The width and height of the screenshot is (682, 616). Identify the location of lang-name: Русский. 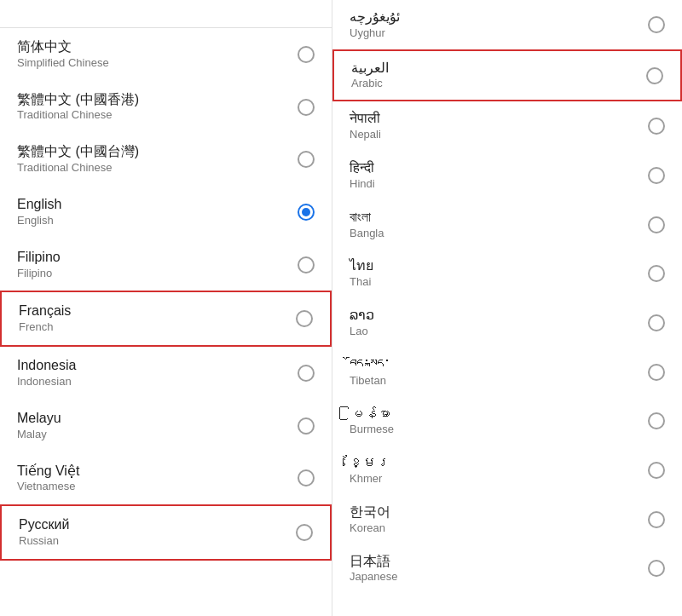
(157, 525).